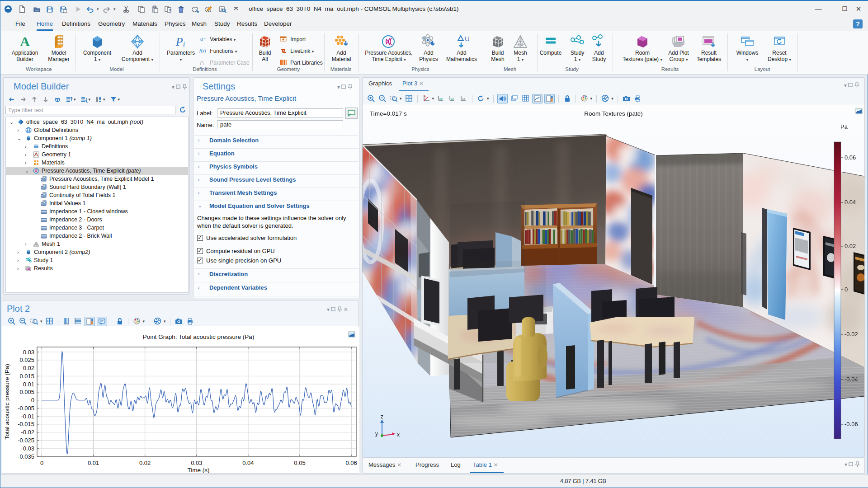 This screenshot has width=868, height=488. What do you see at coordinates (388, 114) in the screenshot?
I see `svg-text: Time=0.017 s` at bounding box center [388, 114].